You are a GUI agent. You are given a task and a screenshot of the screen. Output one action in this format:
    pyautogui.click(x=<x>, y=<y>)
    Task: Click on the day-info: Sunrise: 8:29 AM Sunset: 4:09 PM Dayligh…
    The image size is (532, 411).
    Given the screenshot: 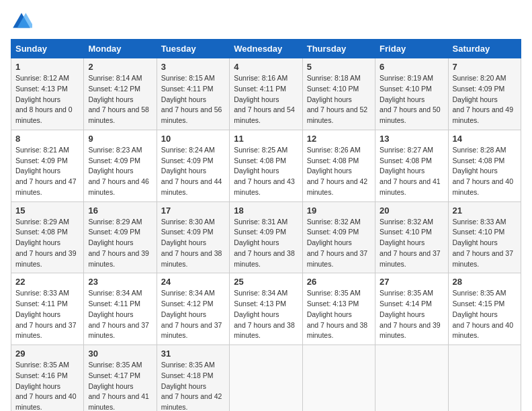 What is the action you would take?
    pyautogui.click(x=120, y=243)
    